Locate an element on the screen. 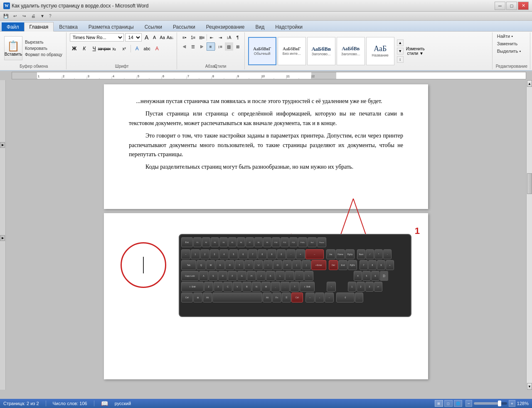 This screenshot has width=532, height=408. borders-button: ⊞ is located at coordinates (238, 47).